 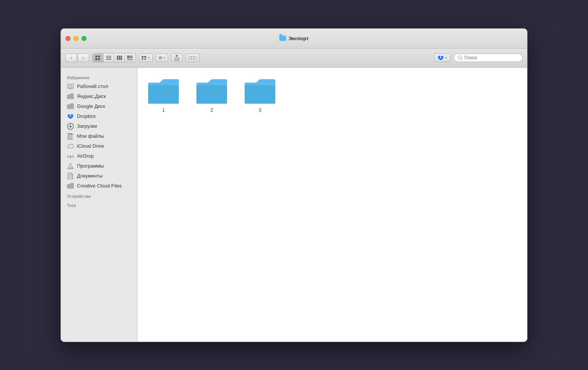 What do you see at coordinates (165, 58) in the screenshot?
I see `action-chevron: ▾` at bounding box center [165, 58].